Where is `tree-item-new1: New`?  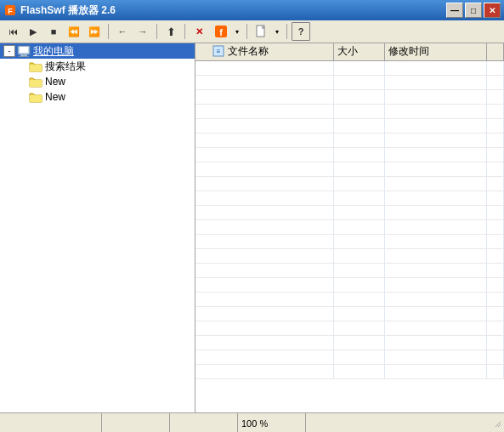 tree-item-new1: New is located at coordinates (97, 82).